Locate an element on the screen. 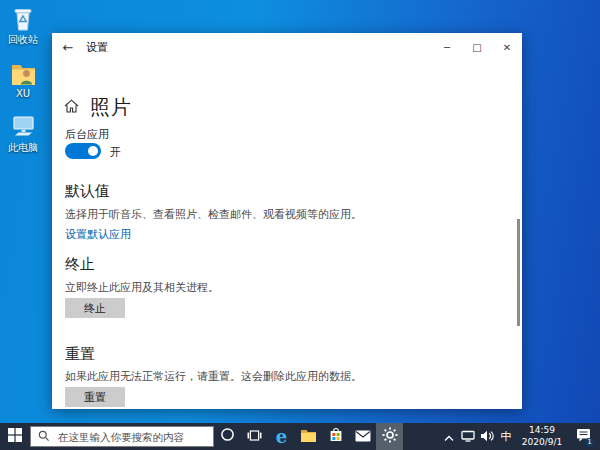  search-icon is located at coordinates (44, 436).